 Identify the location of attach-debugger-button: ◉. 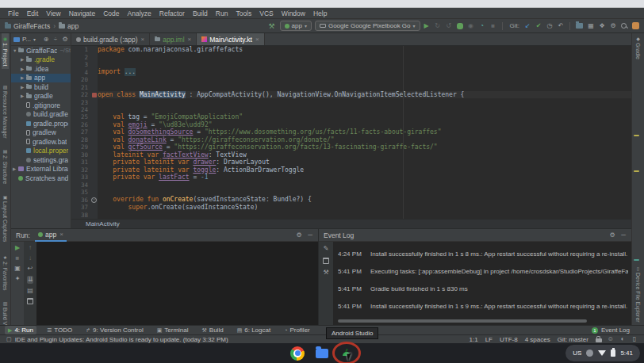
(471, 26).